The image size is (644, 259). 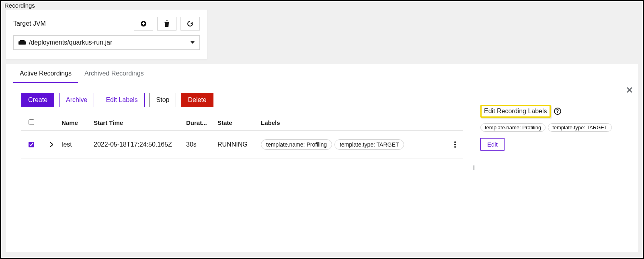 What do you see at coordinates (556, 128) in the screenshot?
I see `panel-label-chips: template.name: Profiling template.type: …` at bounding box center [556, 128].